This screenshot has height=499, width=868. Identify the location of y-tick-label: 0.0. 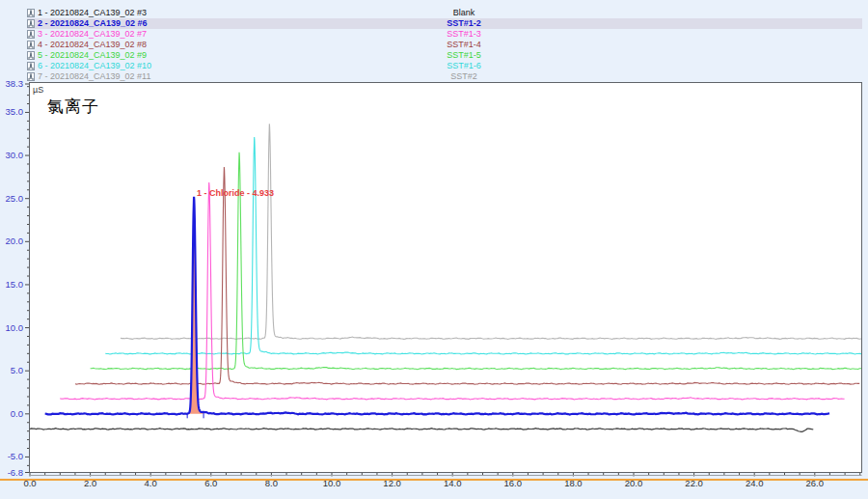
(17, 413).